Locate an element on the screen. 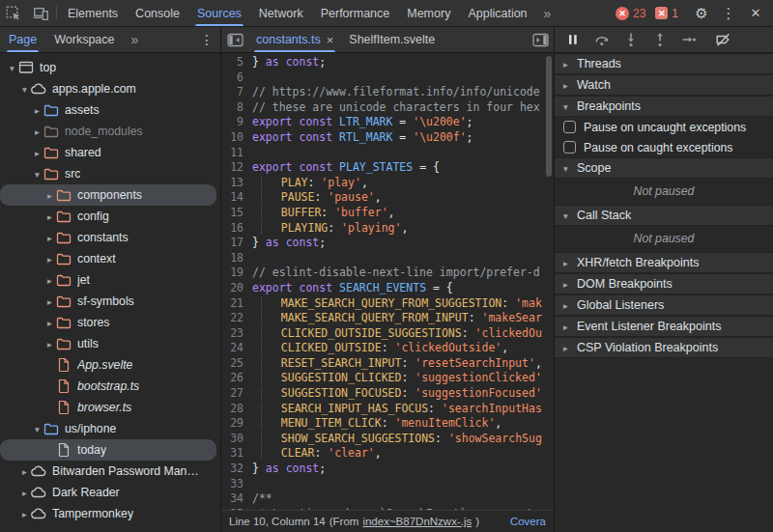 The image size is (773, 532). device-toolbar-button is located at coordinates (41, 14).